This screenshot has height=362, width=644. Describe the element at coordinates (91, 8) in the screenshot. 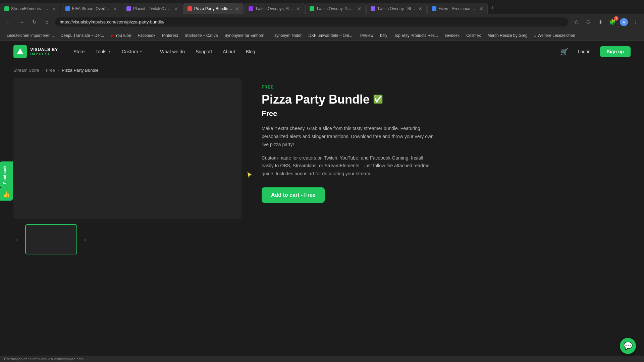

I see `tab-2: FIFA Stream Overlay for free... ✕` at that location.